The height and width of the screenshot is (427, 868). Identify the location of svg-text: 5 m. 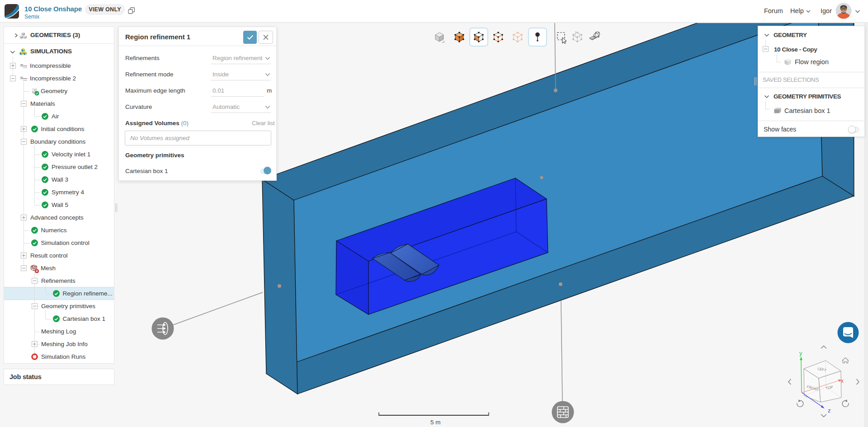
(436, 422).